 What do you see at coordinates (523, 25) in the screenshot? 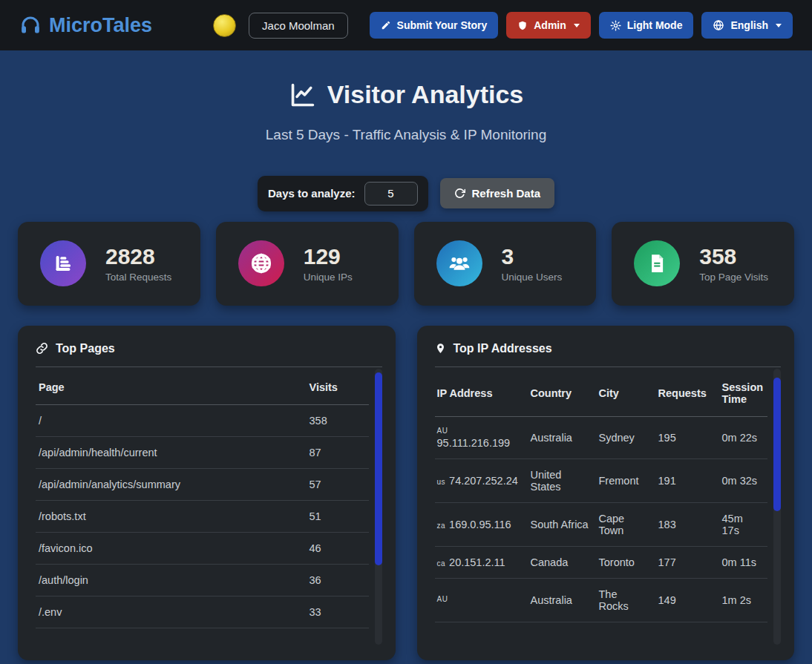
I see `shield-icon` at bounding box center [523, 25].